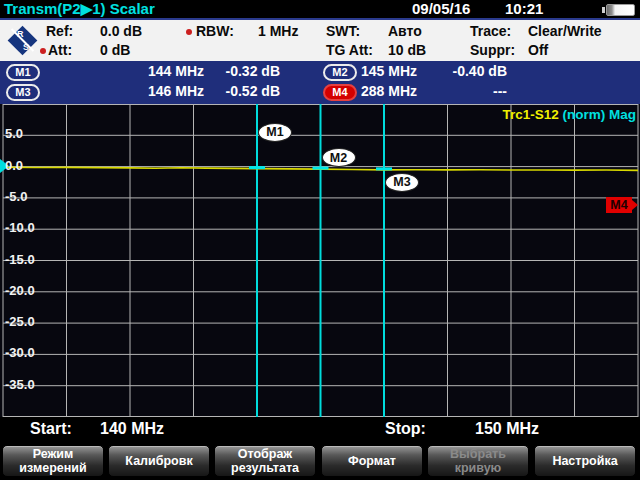 This screenshot has width=640, height=480. What do you see at coordinates (20, 384) in the screenshot?
I see `y-axis-tick-label: -35.0` at bounding box center [20, 384].